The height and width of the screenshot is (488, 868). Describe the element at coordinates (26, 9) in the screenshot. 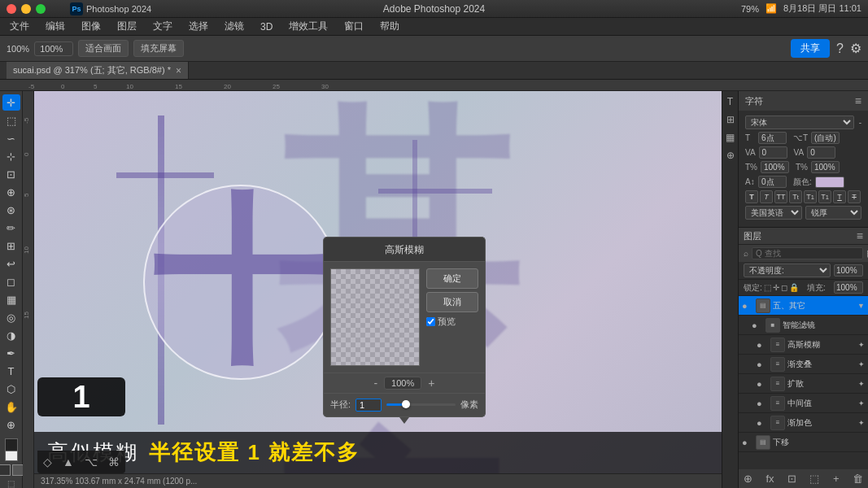

I see `minimize-button` at that location.